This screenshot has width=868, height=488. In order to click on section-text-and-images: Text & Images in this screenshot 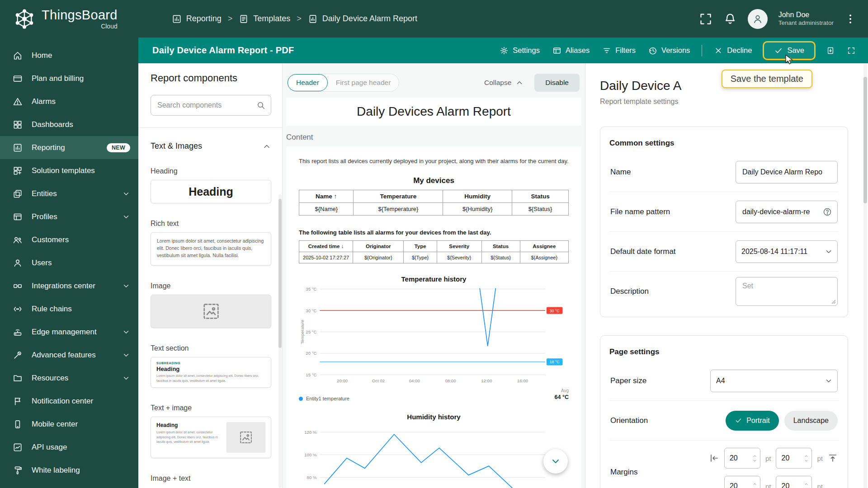, I will do `click(211, 146)`.